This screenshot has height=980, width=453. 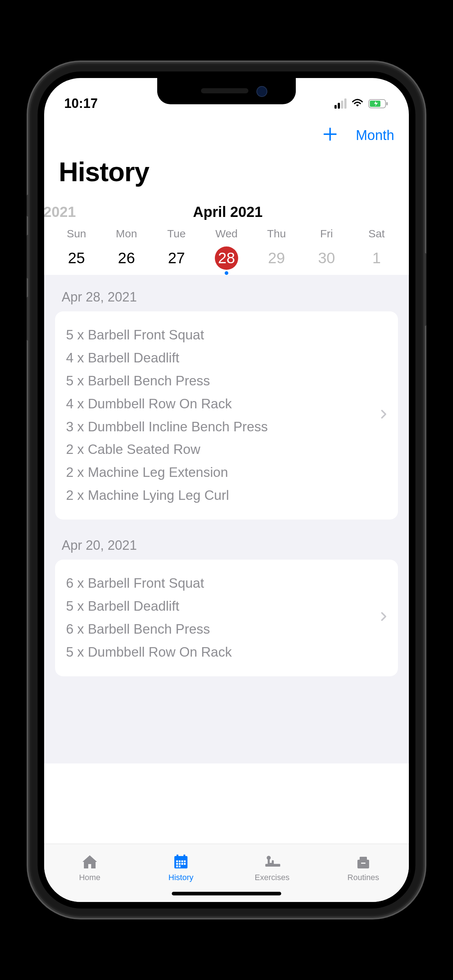 I want to click on tab-label: Routines, so click(x=363, y=877).